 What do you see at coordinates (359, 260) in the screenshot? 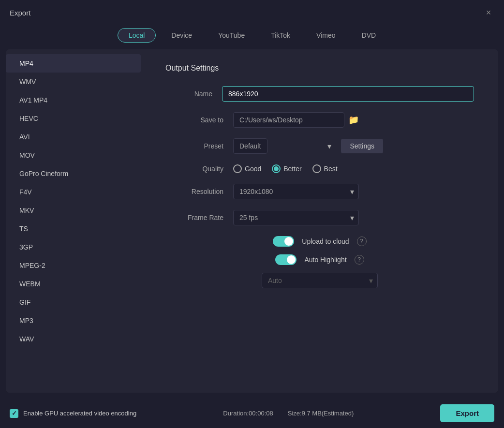
I see `auto-highlight-help-icon: ?` at bounding box center [359, 260].